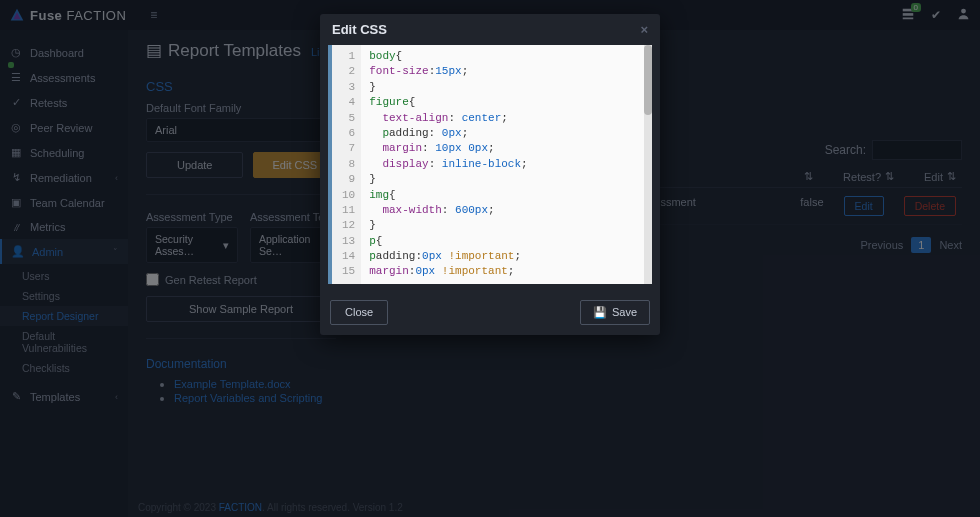 This screenshot has width=980, height=517. I want to click on scrollbar-thumb, so click(648, 80).